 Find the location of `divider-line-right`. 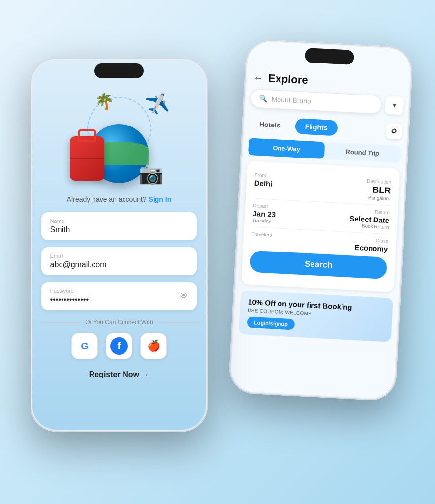

divider-line-right is located at coordinates (178, 323).